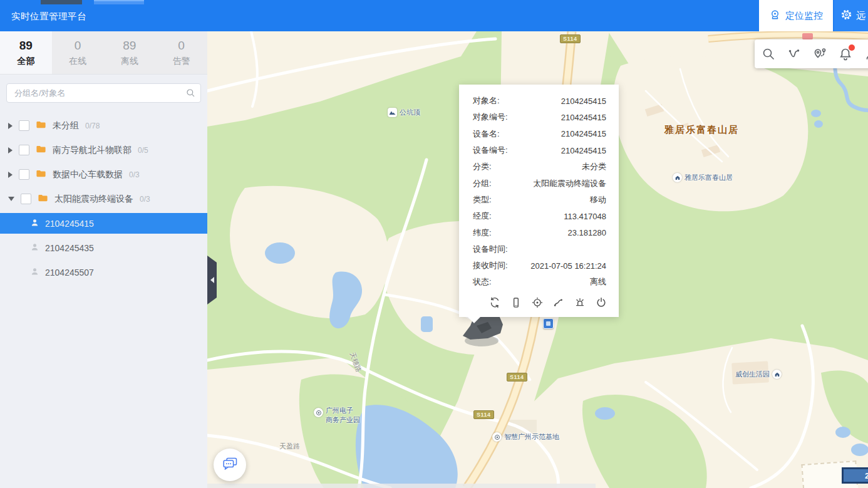  Describe the element at coordinates (540, 200) in the screenshot. I see `popup-row: 类型:移动` at that location.